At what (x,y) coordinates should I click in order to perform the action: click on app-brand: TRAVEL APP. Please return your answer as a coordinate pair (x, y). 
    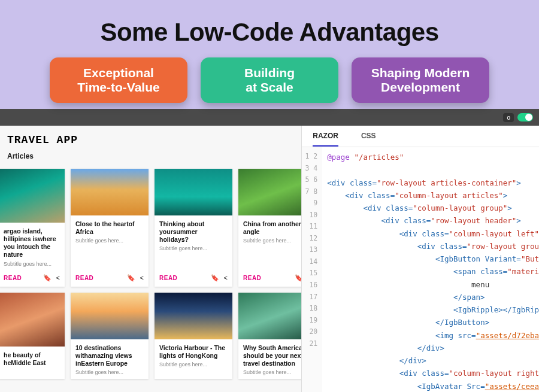
    Looking at the image, I should click on (151, 140).